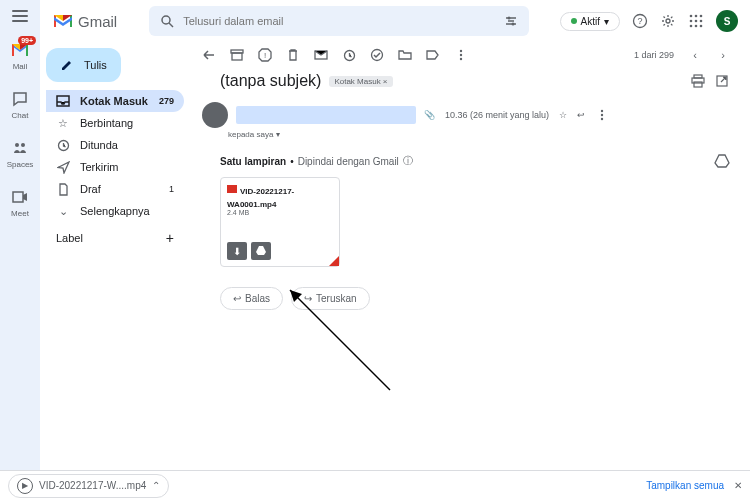  What do you see at coordinates (20, 154) in the screenshot?
I see `rail-spaces: Spaces` at bounding box center [20, 154].